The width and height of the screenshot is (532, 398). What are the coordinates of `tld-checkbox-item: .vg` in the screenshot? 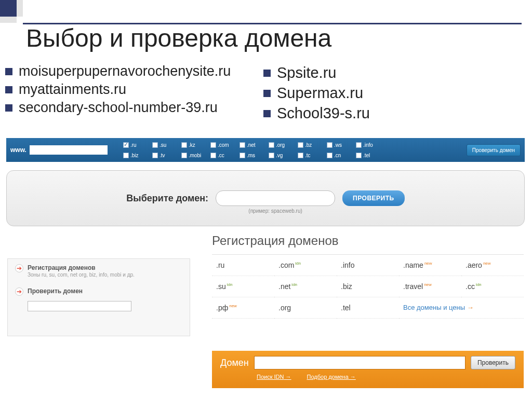 It's located at (283, 156).